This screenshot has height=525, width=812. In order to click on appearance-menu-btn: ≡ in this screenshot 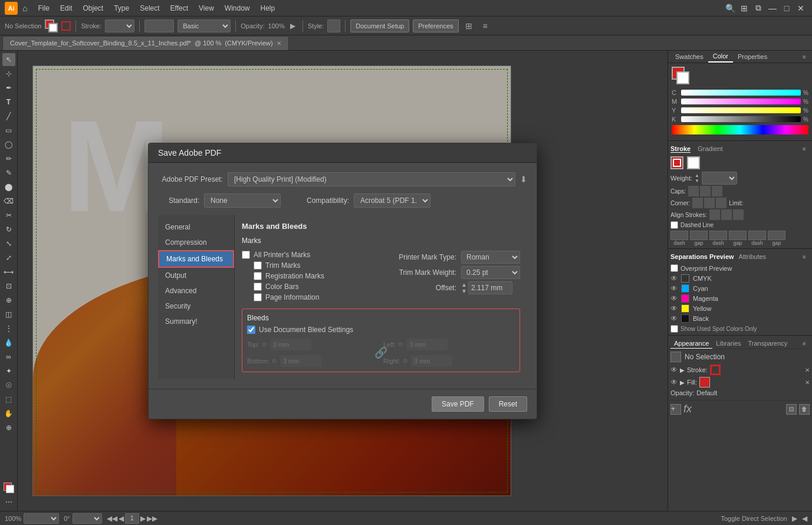, I will do `click(804, 343)`.